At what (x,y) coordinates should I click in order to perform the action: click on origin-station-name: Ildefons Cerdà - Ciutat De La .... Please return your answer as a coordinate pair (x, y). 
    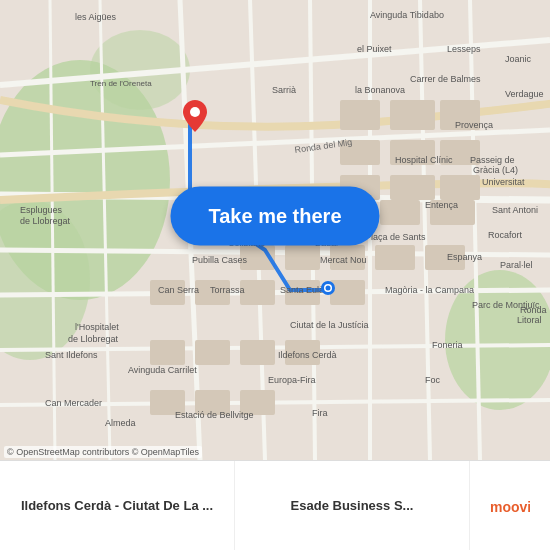
    Looking at the image, I should click on (117, 506).